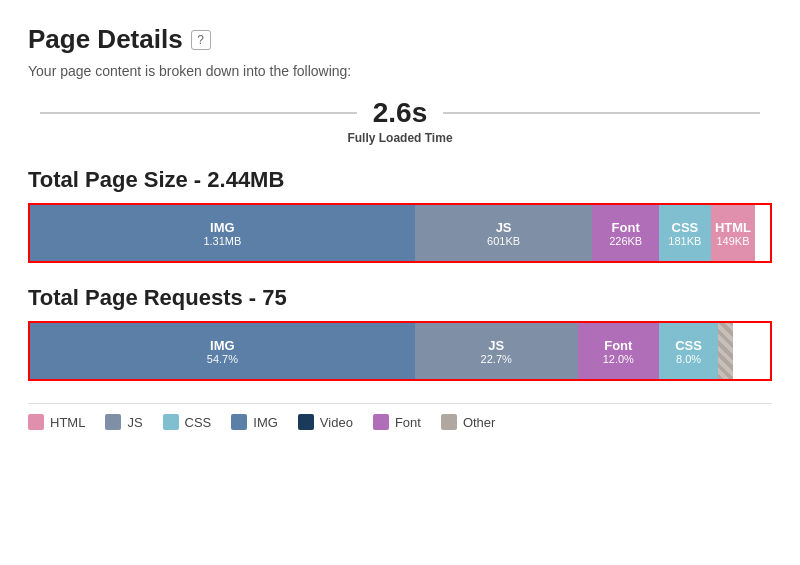 This screenshot has width=800, height=565. Describe the element at coordinates (198, 113) in the screenshot. I see `time-line-left` at that location.